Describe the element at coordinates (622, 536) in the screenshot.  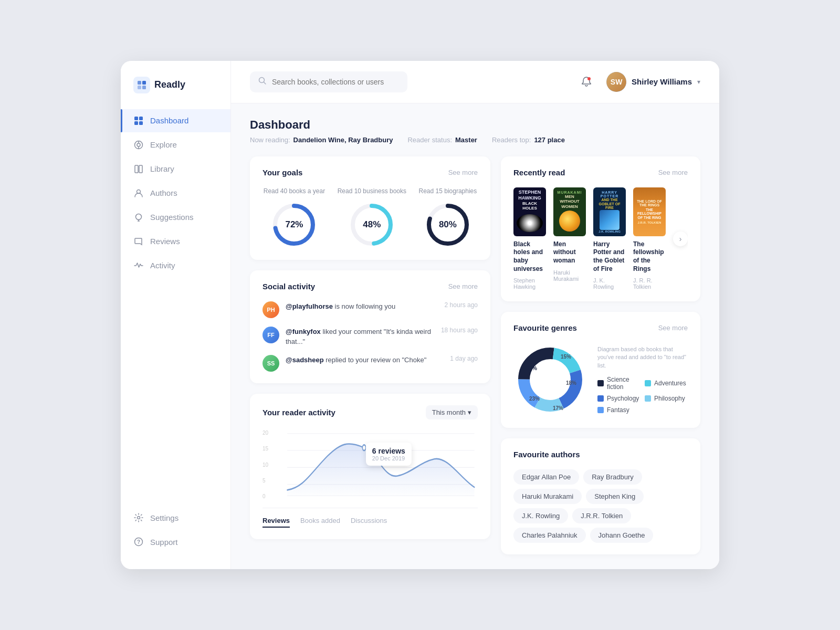
I see `author-tag: Johann Goethe` at that location.